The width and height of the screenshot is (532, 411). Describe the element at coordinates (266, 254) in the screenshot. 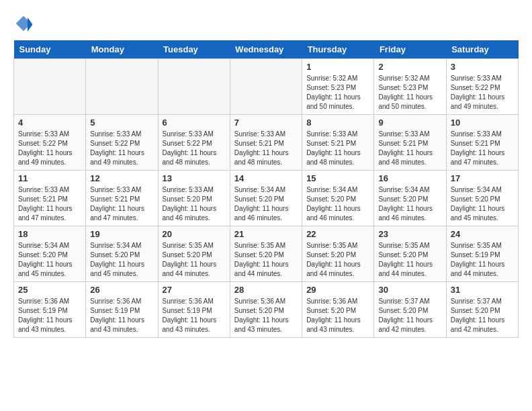

I see `calendar-cell: 21Sunrise: 5:35 AM Sunset: 5:20 PM Dayli…` at that location.